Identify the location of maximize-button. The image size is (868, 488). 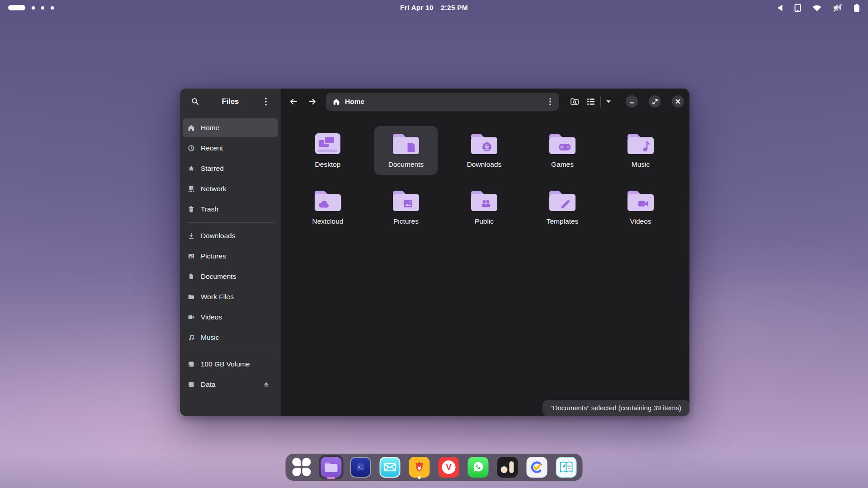
(655, 101).